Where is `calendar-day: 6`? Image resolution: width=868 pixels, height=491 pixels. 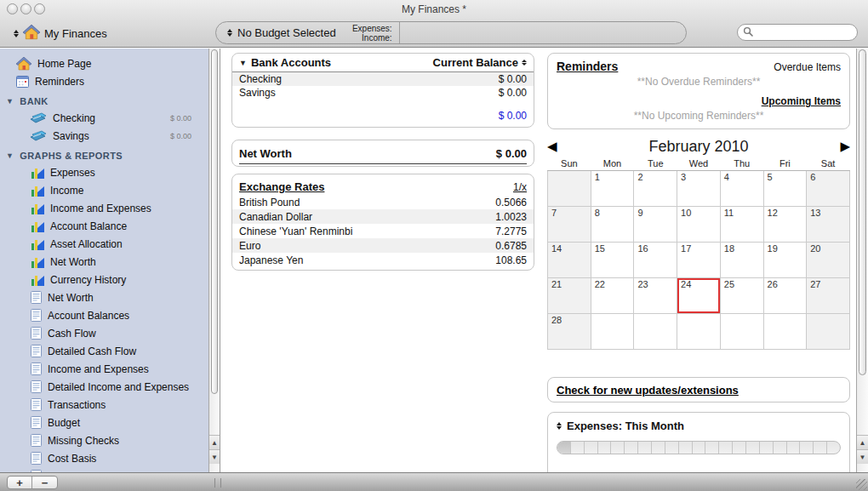 calendar-day: 6 is located at coordinates (829, 188).